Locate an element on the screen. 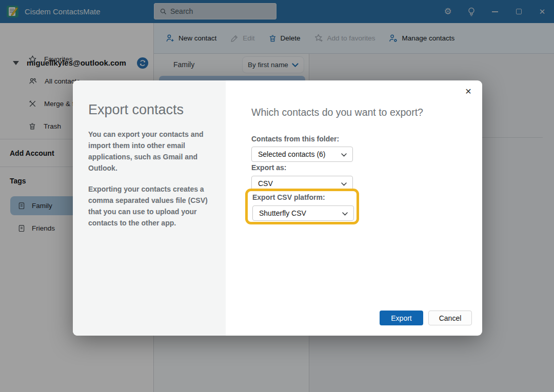 This screenshot has height=392, width=554. dialog-question: Which contacts do you want to export? is located at coordinates (338, 113).